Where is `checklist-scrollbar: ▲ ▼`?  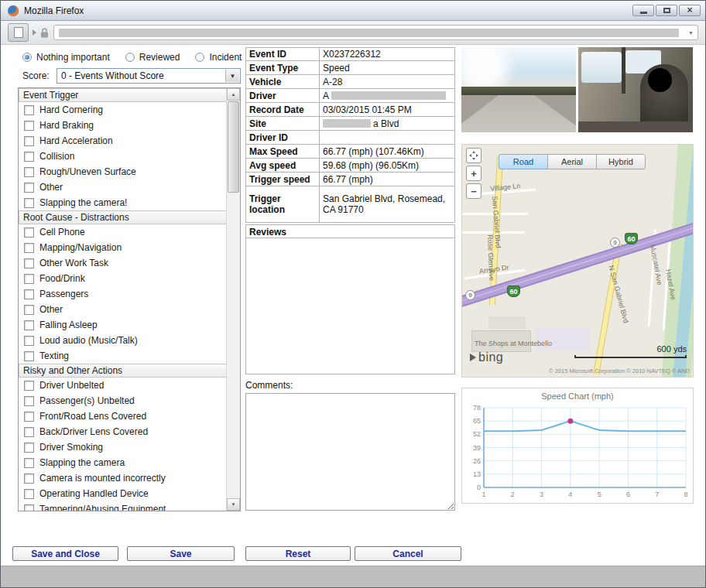
checklist-scrollbar: ▲ ▼ is located at coordinates (233, 299).